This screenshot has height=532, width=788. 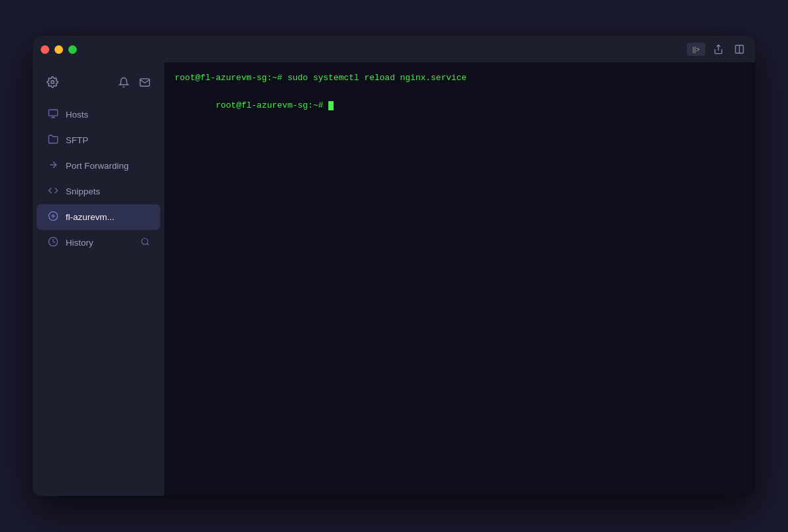 I want to click on terminal-cursor, so click(x=331, y=106).